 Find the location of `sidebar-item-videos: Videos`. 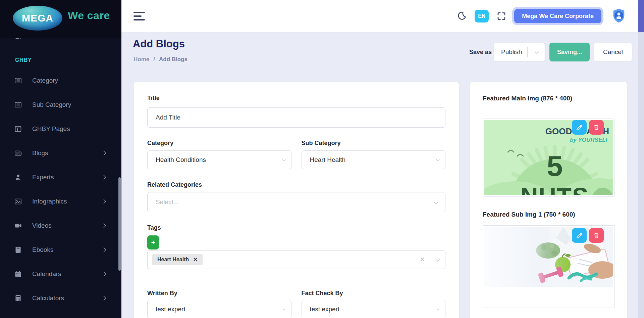

sidebar-item-videos: Videos is located at coordinates (60, 226).